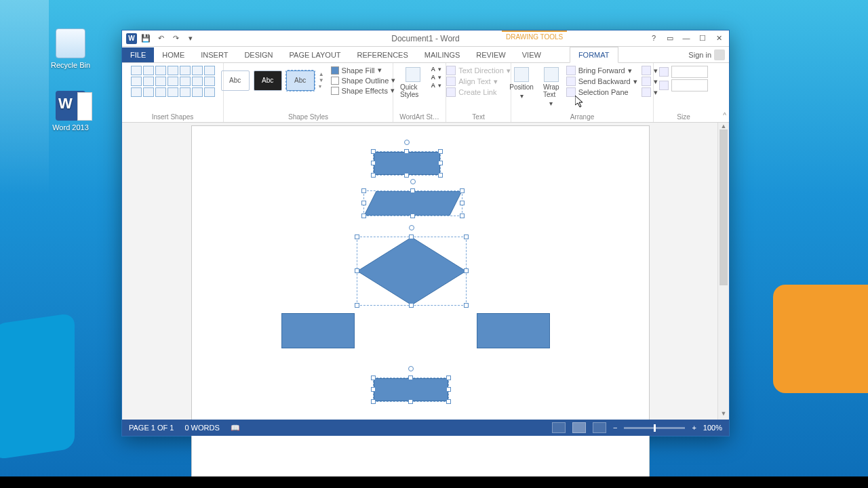 The height and width of the screenshot is (488, 868). I want to click on width-input, so click(690, 85).